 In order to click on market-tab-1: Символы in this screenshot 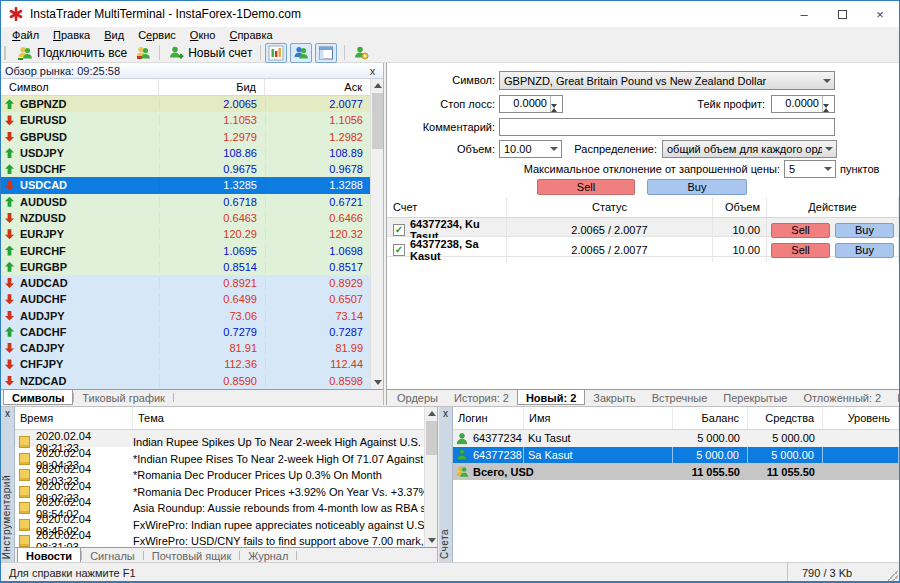, I will do `click(38, 398)`.